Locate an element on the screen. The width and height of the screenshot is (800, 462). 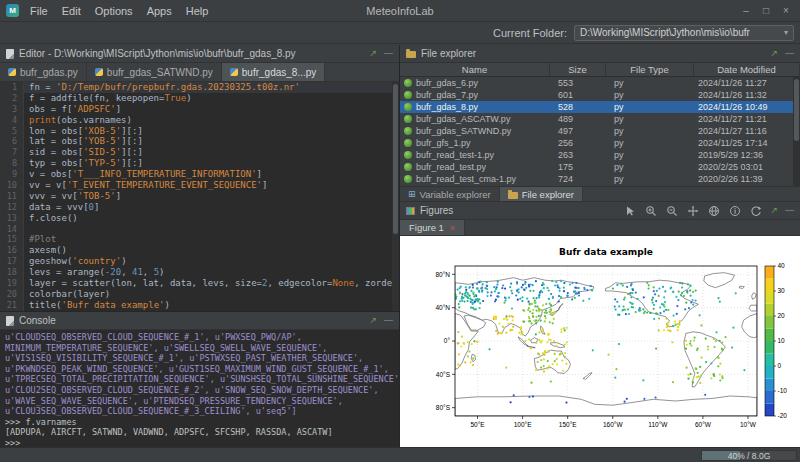
code-line: 7sid = obs['SID-5'][:] is located at coordinates (200, 152).